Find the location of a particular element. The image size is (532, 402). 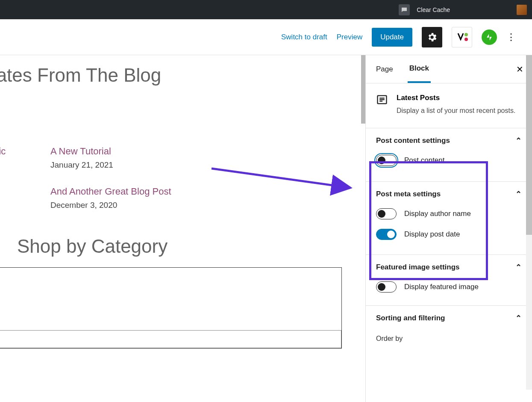

display-date-toggle is located at coordinates (386, 234).